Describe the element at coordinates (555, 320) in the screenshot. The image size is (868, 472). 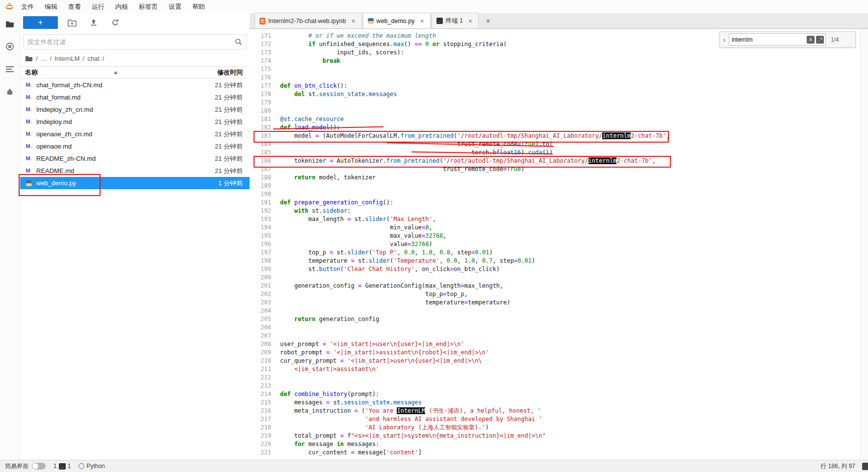
I see `code-line: 205 return generation_config` at that location.